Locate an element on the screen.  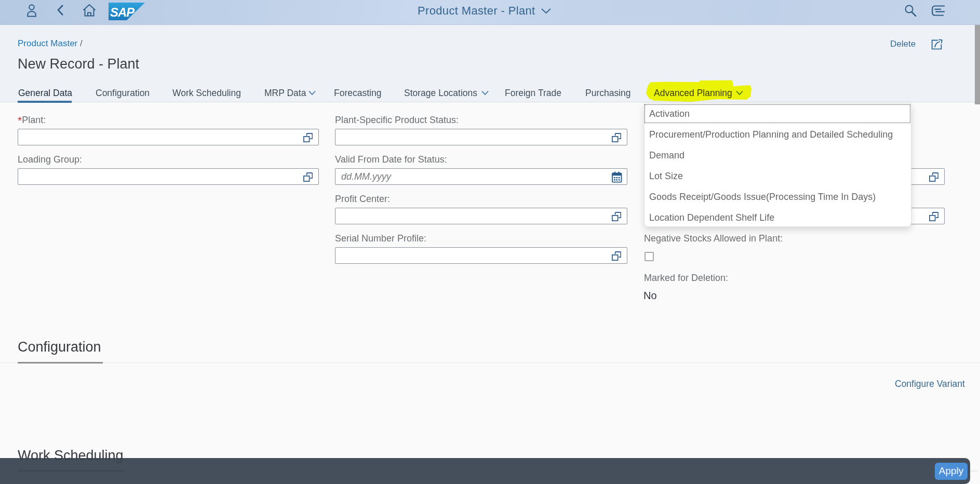
svg-text: SAP is located at coordinates (123, 12).